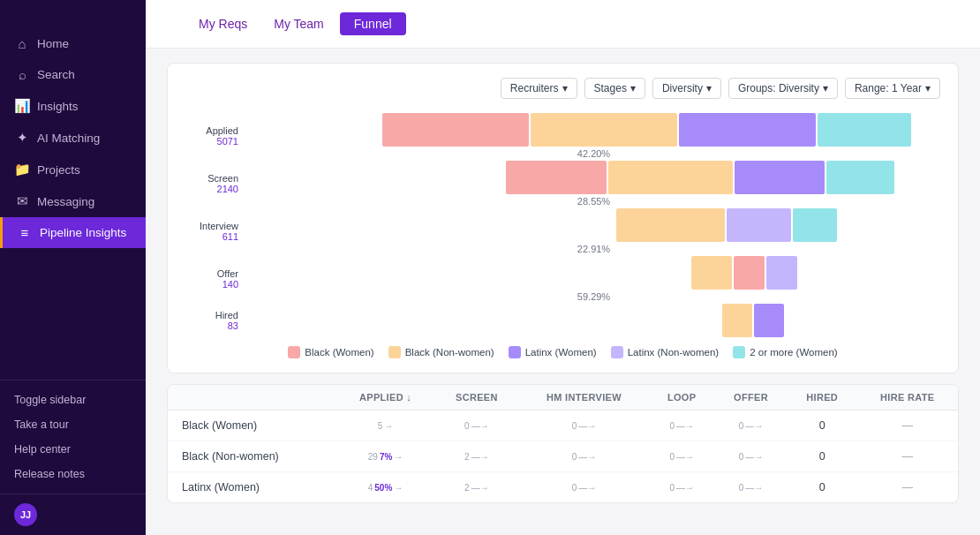  What do you see at coordinates (72, 425) in the screenshot?
I see `sidebar-bottom-take-a-tour: Take a tour` at bounding box center [72, 425].